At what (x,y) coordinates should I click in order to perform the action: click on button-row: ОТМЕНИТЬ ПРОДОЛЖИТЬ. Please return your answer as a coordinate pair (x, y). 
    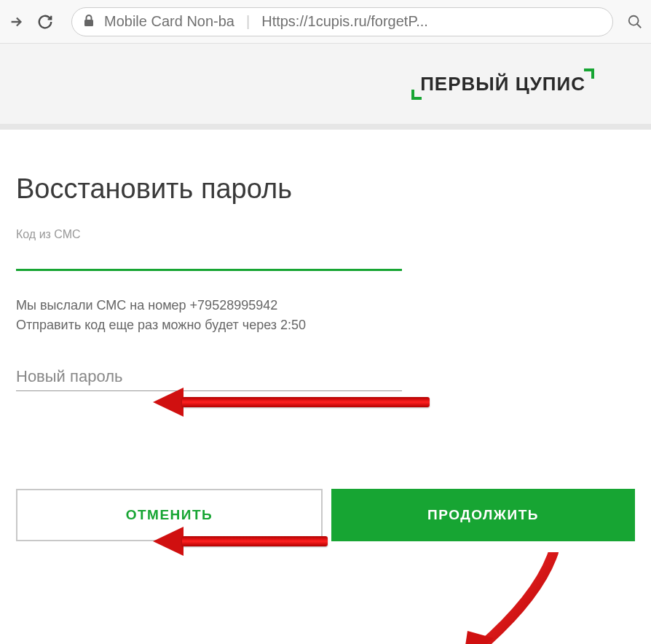
    Looking at the image, I should click on (326, 515).